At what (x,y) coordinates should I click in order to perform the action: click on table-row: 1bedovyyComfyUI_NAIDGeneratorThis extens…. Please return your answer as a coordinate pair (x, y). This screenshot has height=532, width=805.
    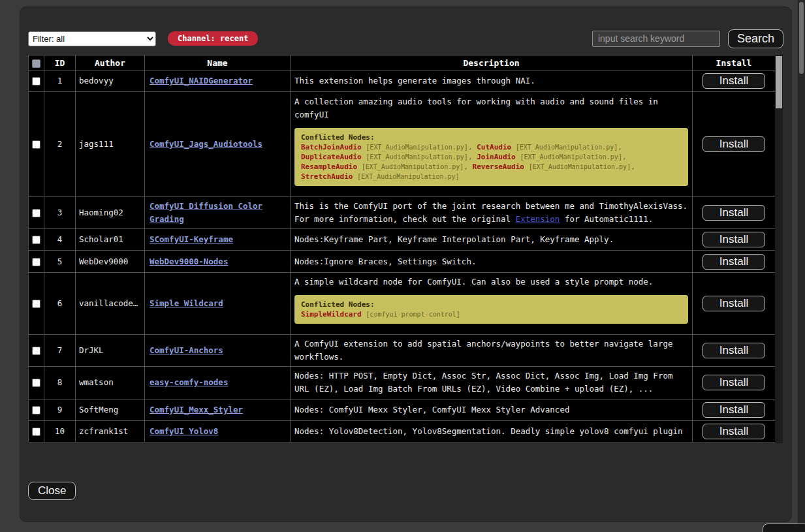
    Looking at the image, I should click on (402, 81).